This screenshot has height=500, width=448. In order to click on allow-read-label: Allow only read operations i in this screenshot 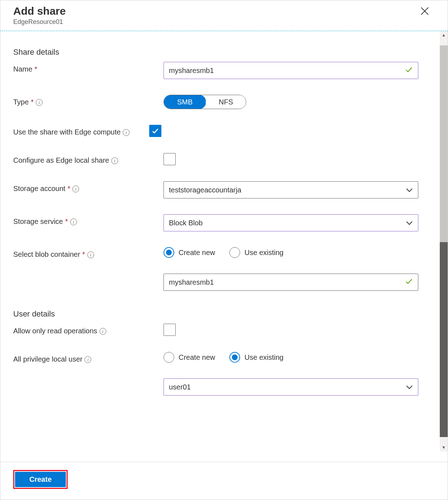, I will do `click(88, 330)`.